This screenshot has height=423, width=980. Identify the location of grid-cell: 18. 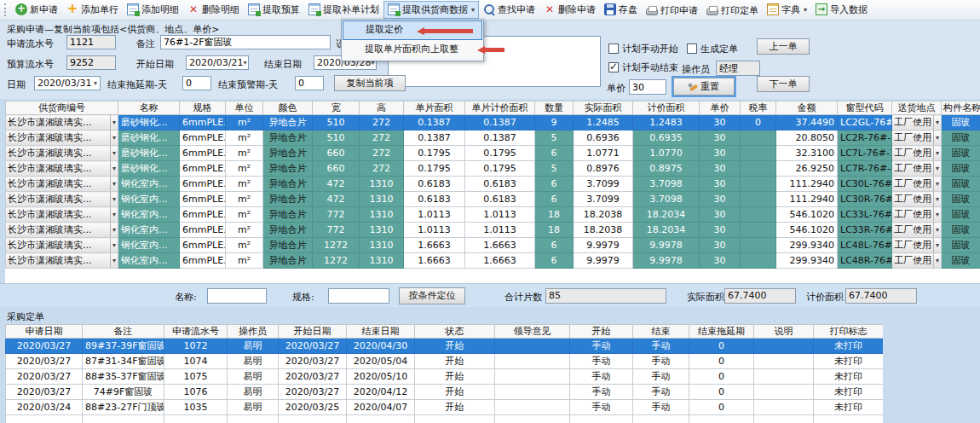
(554, 215).